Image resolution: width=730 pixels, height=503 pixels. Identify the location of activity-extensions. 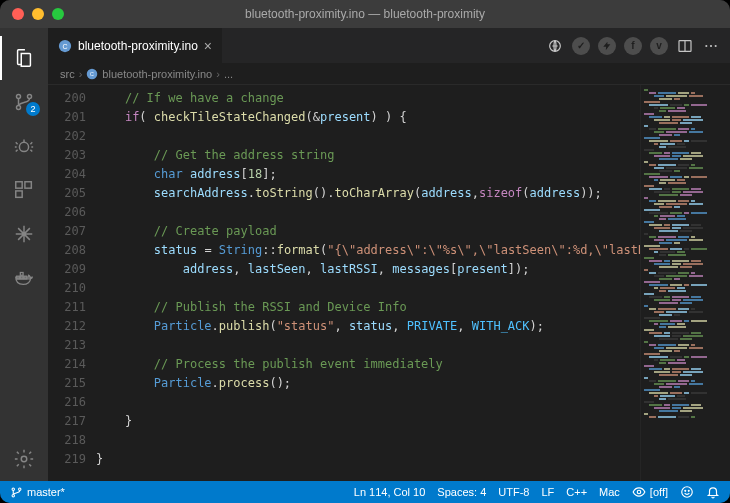
(24, 190).